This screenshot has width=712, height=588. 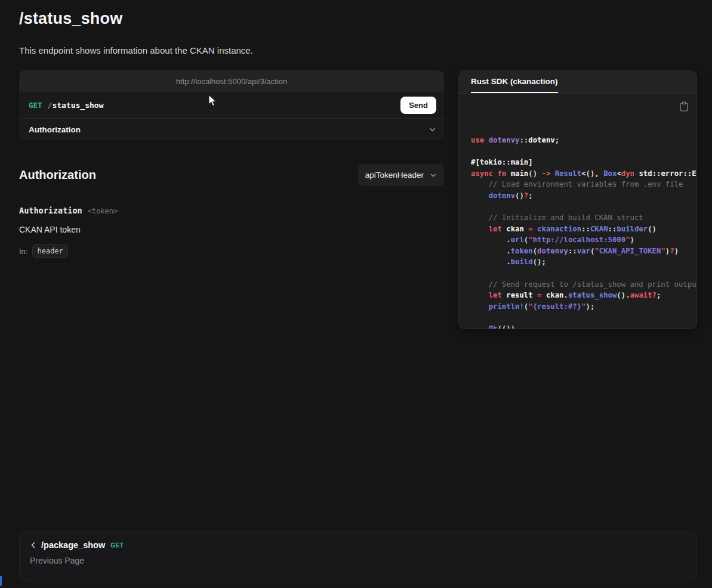 I want to click on code-line: .build();, so click(x=584, y=262).